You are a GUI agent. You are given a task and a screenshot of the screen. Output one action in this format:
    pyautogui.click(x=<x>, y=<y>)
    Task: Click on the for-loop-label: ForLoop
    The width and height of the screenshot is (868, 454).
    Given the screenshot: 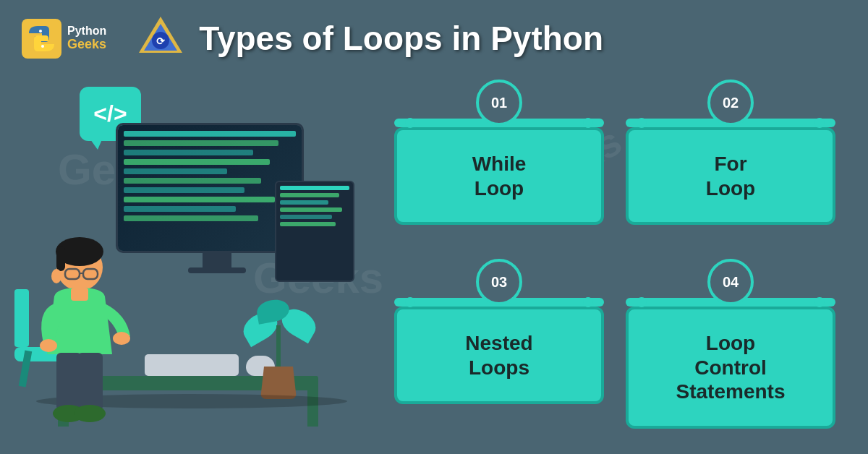 What is the action you would take?
    pyautogui.click(x=731, y=176)
    